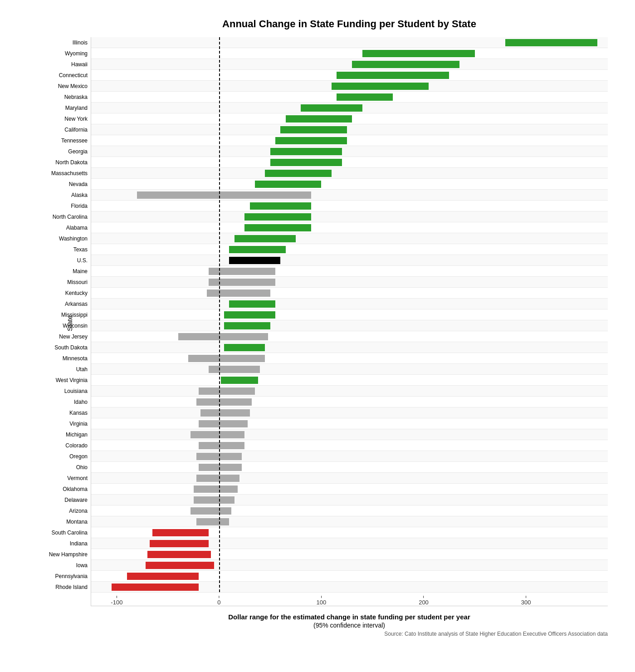 The image size is (635, 672). Describe the element at coordinates (526, 601) in the screenshot. I see `x-tick: 300` at that location.